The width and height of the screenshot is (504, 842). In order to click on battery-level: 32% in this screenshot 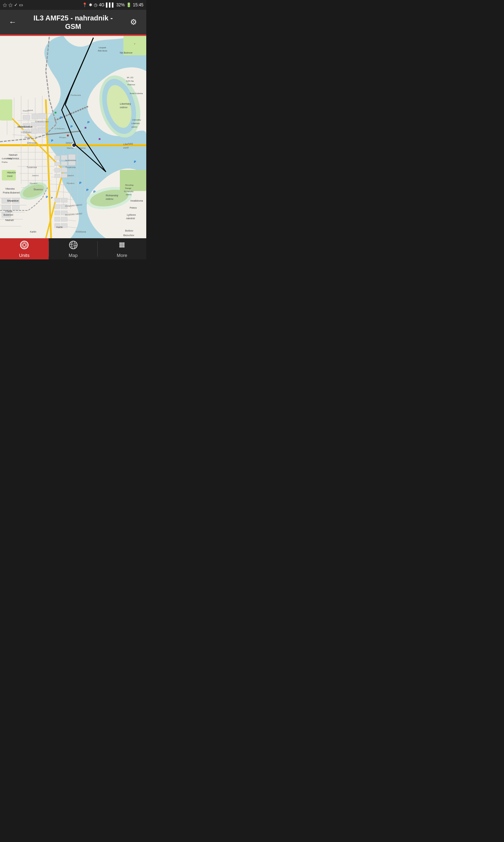, I will do `click(121, 5)`.